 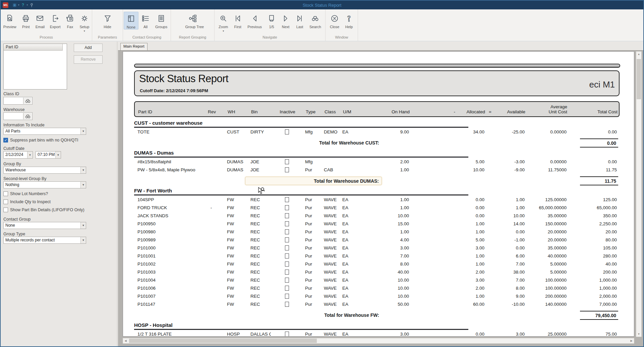 I want to click on tab-main-report: Main Report, so click(x=134, y=47).